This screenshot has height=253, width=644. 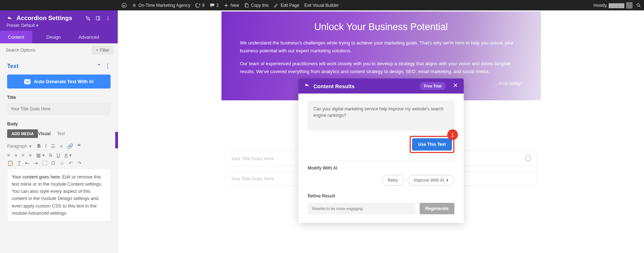 What do you see at coordinates (98, 18) in the screenshot?
I see `snap-icon` at bounding box center [98, 18].